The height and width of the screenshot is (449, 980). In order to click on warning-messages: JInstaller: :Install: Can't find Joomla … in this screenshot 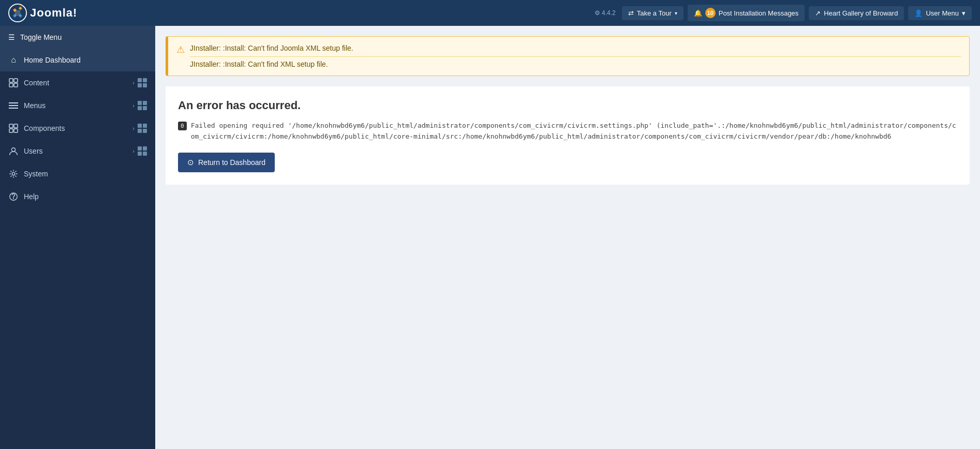, I will do `click(575, 56)`.